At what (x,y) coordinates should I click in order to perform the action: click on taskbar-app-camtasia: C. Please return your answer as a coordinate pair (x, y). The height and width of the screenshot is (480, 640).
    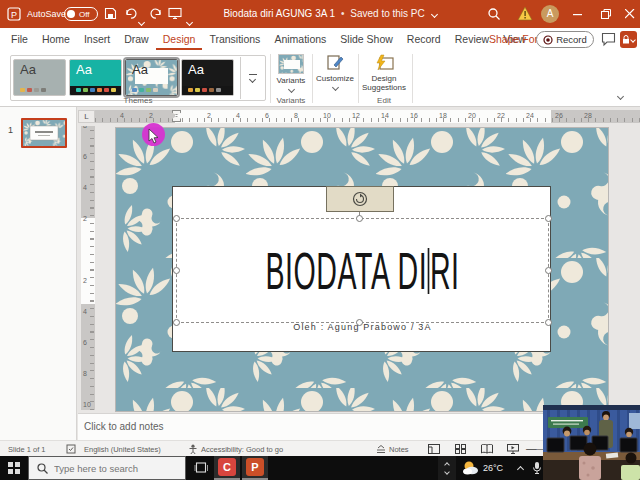
    Looking at the image, I should click on (227, 468).